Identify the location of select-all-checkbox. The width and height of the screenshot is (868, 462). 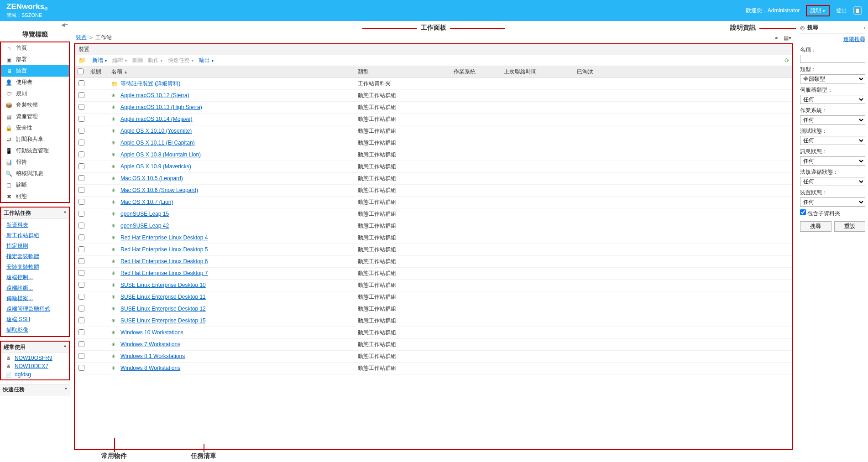
(80, 71).